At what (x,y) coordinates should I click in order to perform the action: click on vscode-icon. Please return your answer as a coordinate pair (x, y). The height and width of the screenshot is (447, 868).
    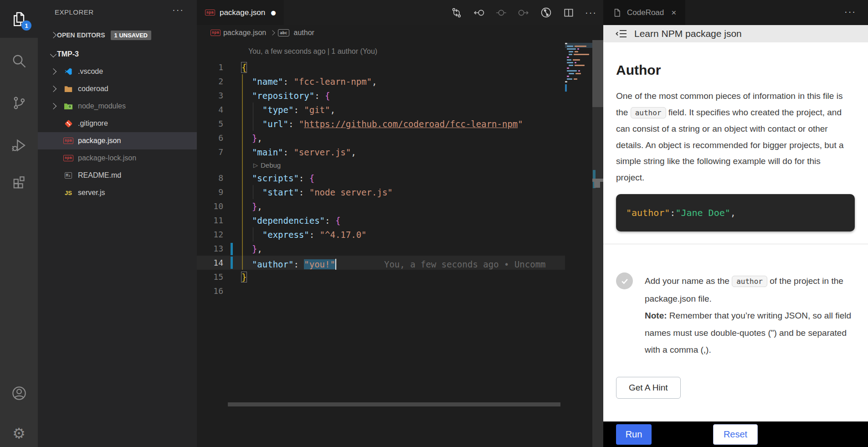
    Looking at the image, I should click on (68, 72).